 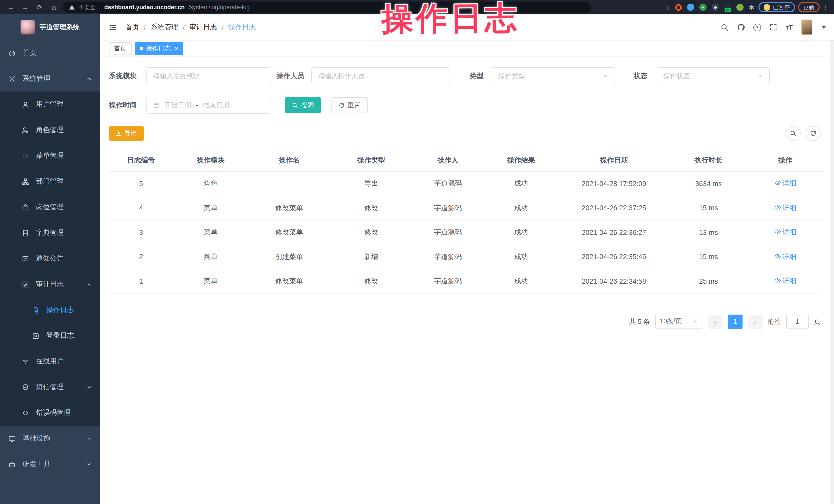 I want to click on cell-type: 导出, so click(x=371, y=184).